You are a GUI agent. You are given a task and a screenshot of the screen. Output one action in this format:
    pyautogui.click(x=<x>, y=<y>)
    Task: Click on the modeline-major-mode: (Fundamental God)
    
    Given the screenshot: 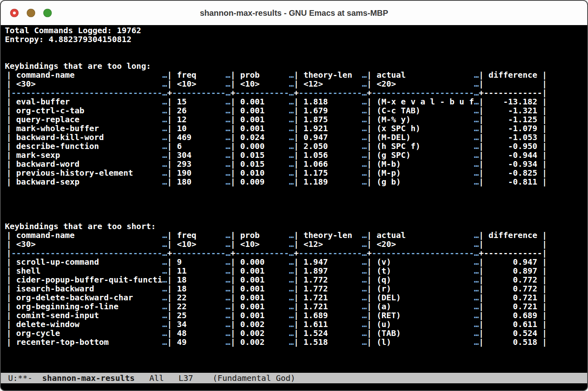 What is the action you would take?
    pyautogui.click(x=254, y=378)
    